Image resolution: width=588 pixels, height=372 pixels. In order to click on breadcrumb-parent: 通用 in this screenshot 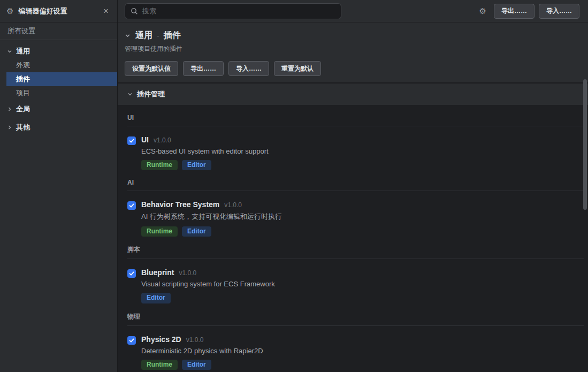, I will do `click(144, 35)`.